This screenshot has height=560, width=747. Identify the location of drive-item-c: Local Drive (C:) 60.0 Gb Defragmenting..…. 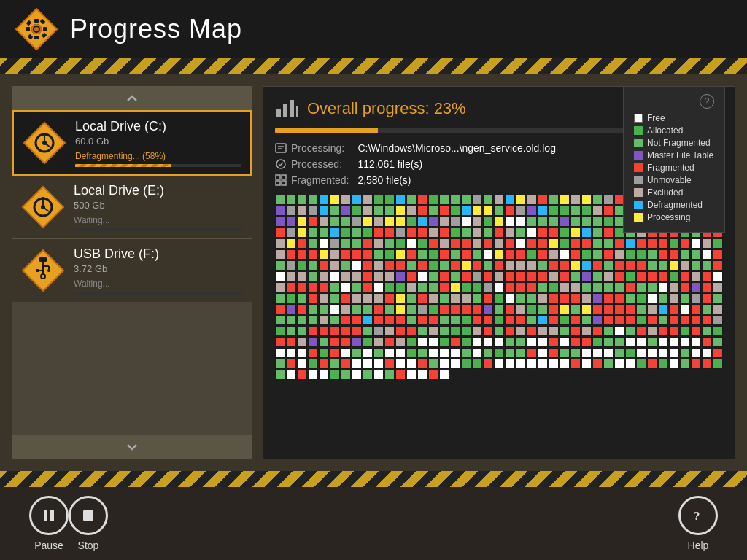
(132, 143).